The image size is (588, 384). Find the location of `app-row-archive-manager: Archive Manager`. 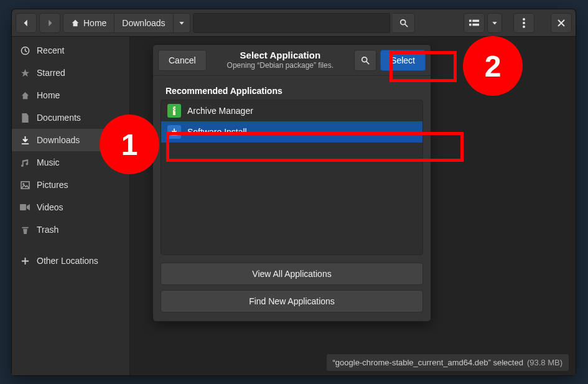

app-row-archive-manager: Archive Manager is located at coordinates (292, 111).